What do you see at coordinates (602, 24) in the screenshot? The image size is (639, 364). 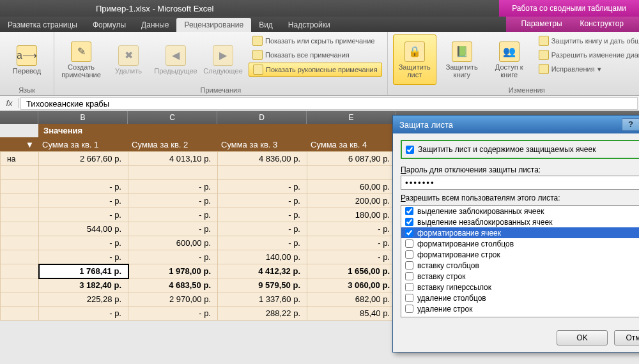 I see `tab-design: Конструктор` at bounding box center [602, 24].